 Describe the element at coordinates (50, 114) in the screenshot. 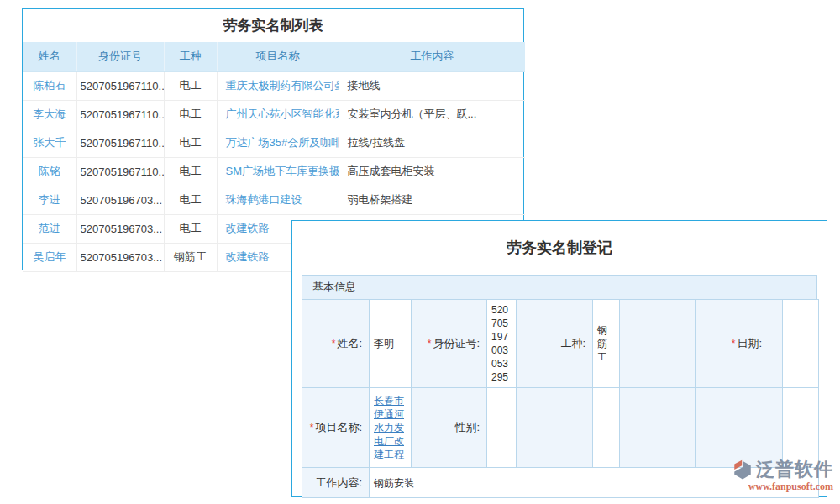

I see `worker-name-link: 李大海` at that location.